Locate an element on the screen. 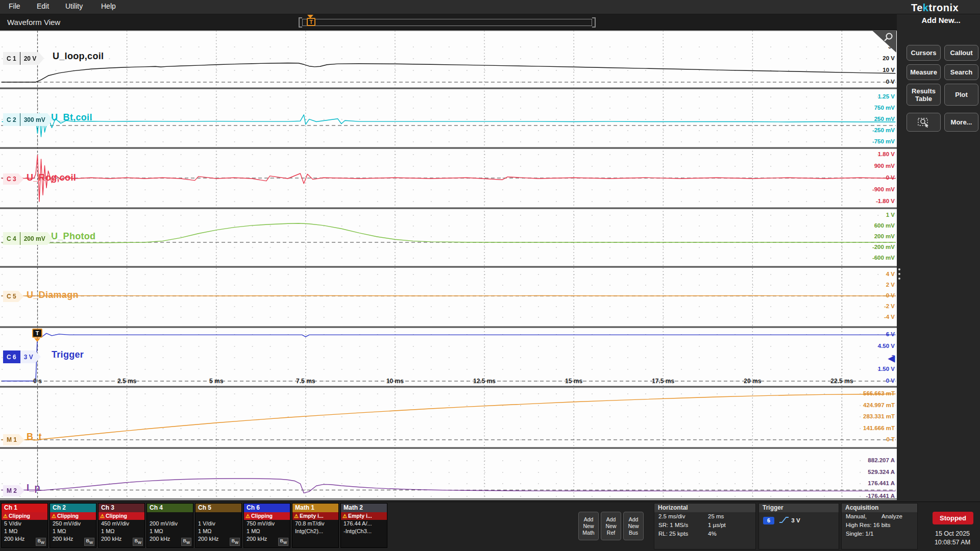  channel-settings-badge-ch4: Ch 4200 mV/div1 MΩ200 kHzBW is located at coordinates (170, 525).